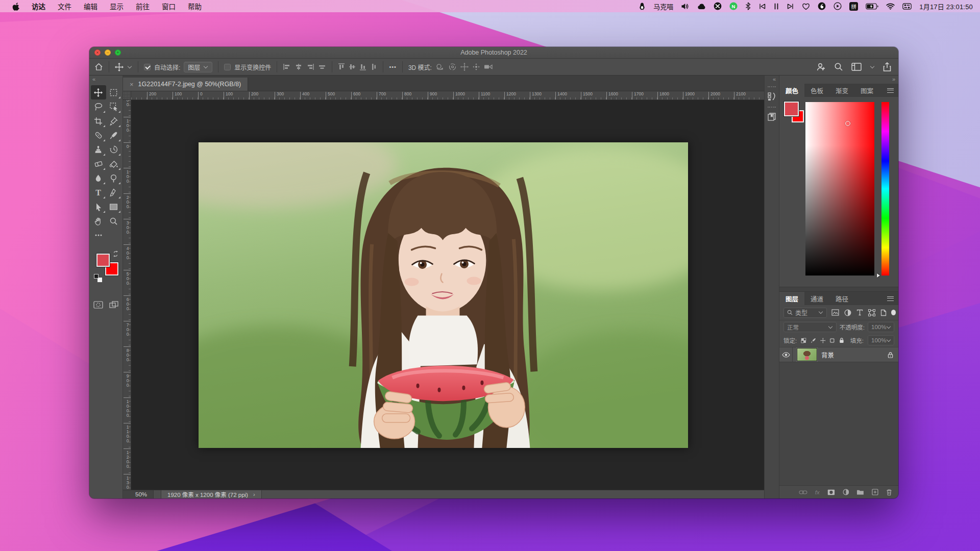 This screenshot has width=980, height=551. What do you see at coordinates (806, 6) in the screenshot?
I see `heart-icon` at bounding box center [806, 6].